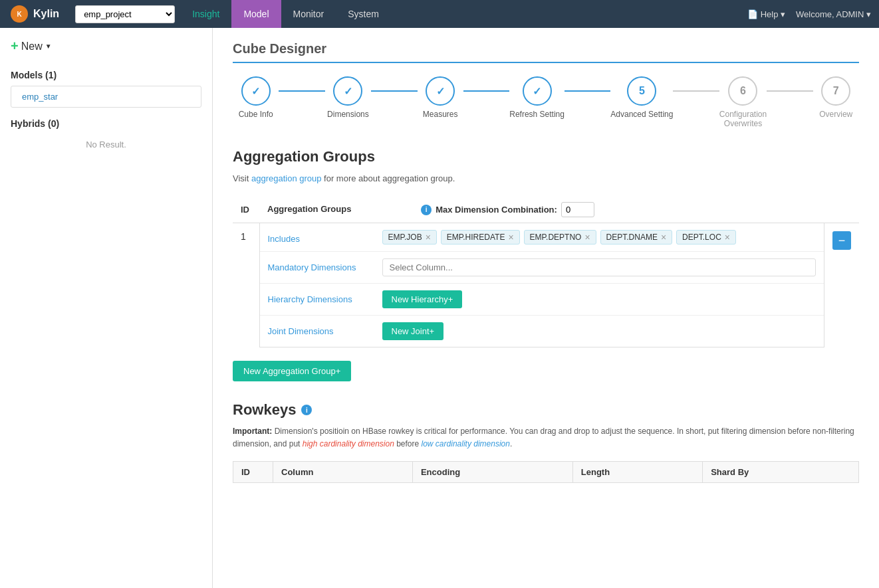  I want to click on high-cardinality-text: high cardinality dimension, so click(348, 444).